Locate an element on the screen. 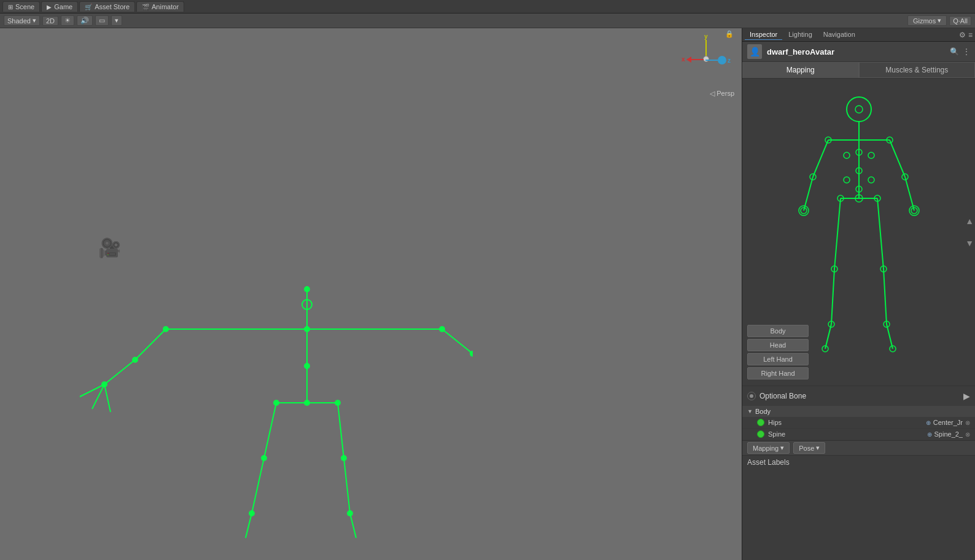  inspect-icon: 🔍 is located at coordinates (954, 52).